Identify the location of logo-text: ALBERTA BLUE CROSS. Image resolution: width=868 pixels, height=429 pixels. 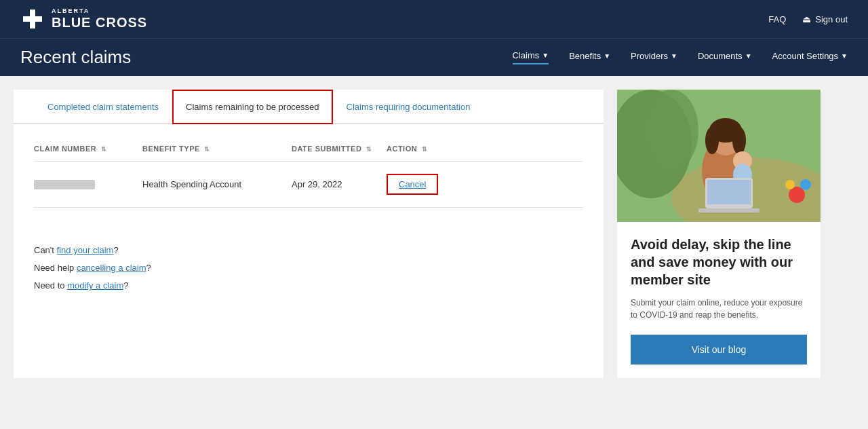
(99, 19).